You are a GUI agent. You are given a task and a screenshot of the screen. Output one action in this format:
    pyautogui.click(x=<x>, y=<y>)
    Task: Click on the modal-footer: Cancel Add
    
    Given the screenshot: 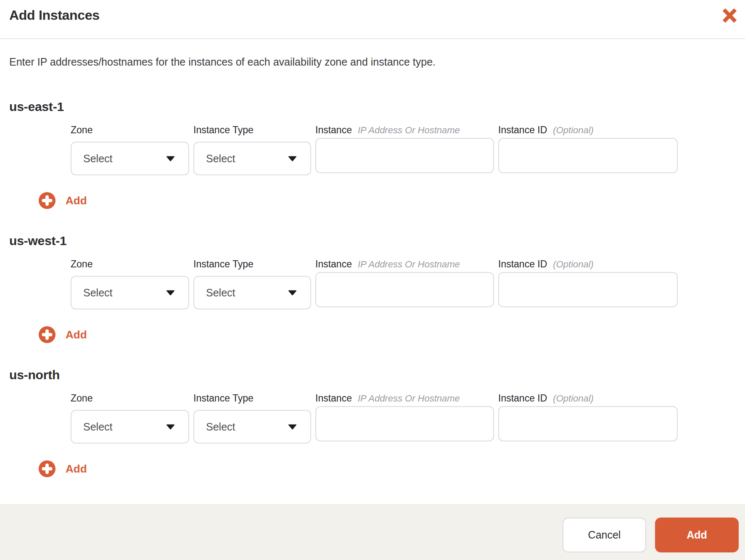 What is the action you would take?
    pyautogui.click(x=372, y=532)
    